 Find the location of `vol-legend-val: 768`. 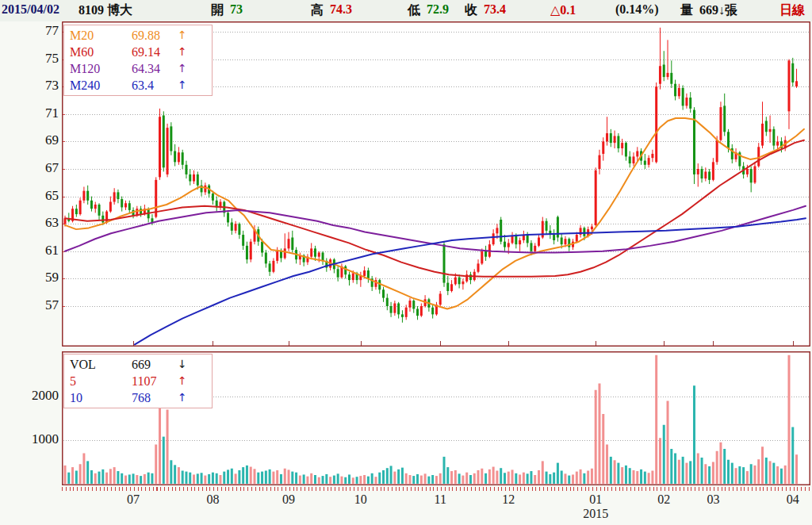

vol-legend-val: 768 is located at coordinates (155, 398).